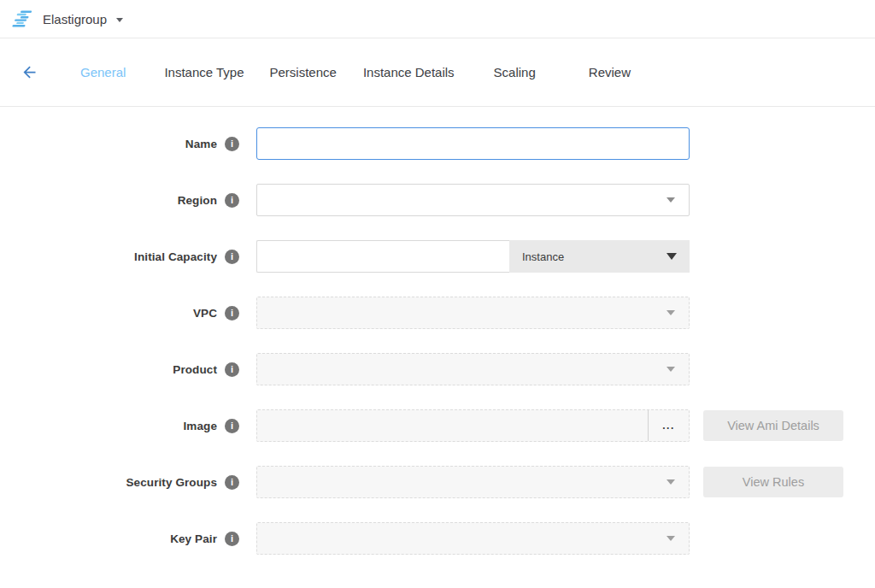 The height and width of the screenshot is (588, 875). What do you see at coordinates (600, 256) in the screenshot?
I see `capacity-unit-select: Instance` at bounding box center [600, 256].